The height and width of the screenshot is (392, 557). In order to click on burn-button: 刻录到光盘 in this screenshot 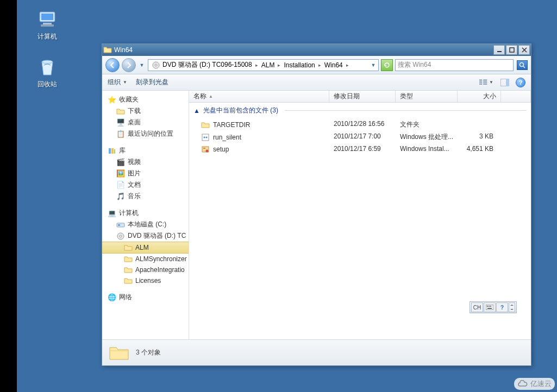, I will do `click(152, 83)`.